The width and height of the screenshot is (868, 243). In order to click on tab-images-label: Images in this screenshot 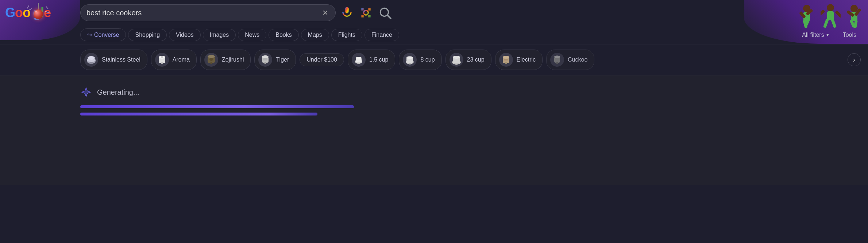, I will do `click(219, 35)`.